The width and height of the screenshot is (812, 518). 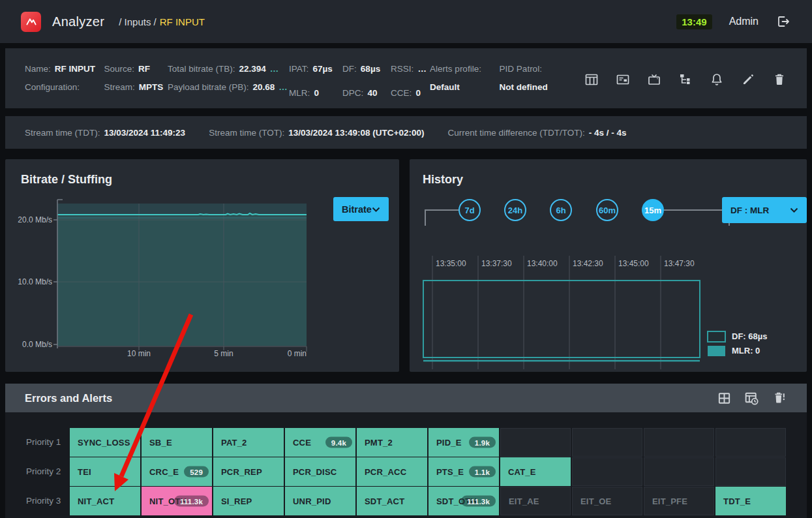 I want to click on error-cell-nit_act: NIT_ACT, so click(x=105, y=501).